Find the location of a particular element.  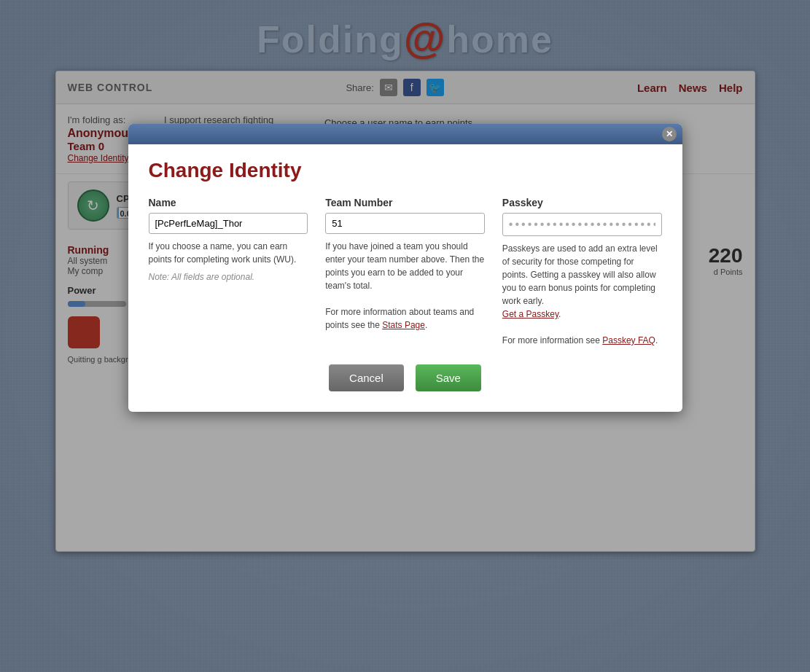

passkey-field-label: Passkey is located at coordinates (582, 203).